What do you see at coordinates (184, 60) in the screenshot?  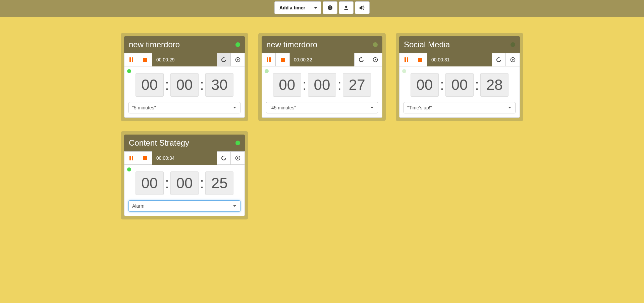 I see `timer-controls: 00:00:29` at bounding box center [184, 60].